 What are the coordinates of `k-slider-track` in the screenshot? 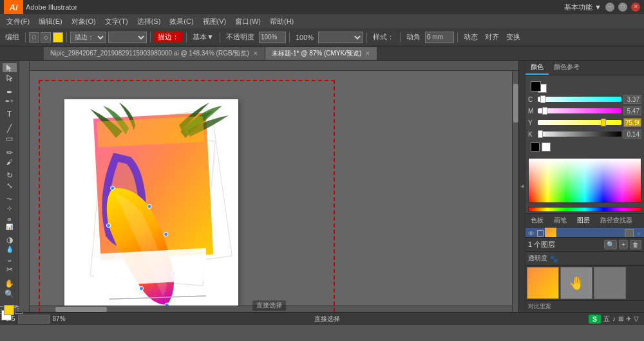 It's located at (580, 134).